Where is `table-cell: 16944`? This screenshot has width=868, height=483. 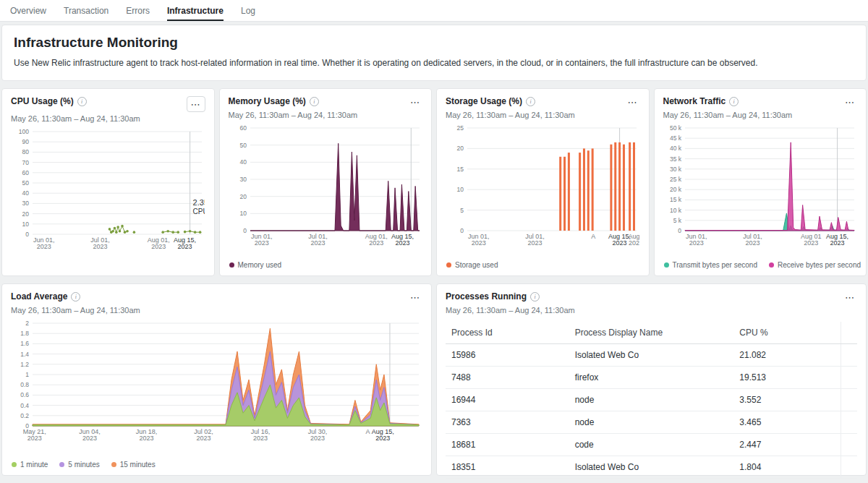 table-cell: 16944 is located at coordinates (508, 401).